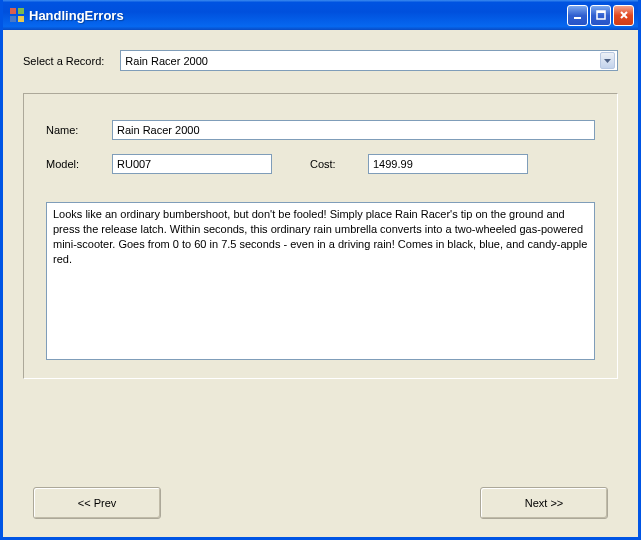 This screenshot has height=540, width=641. What do you see at coordinates (354, 130) in the screenshot?
I see `name-input` at bounding box center [354, 130].